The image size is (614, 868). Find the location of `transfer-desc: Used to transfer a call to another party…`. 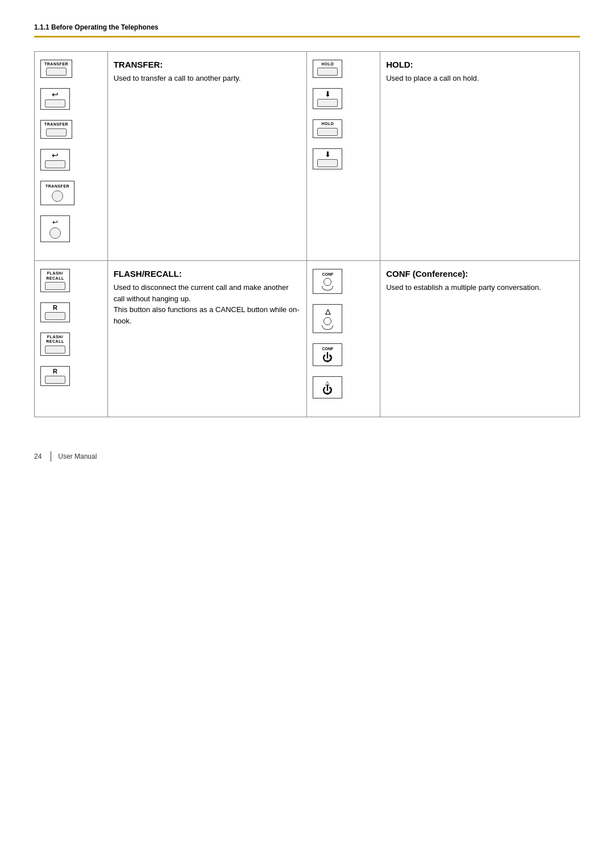

transfer-desc: Used to transfer a call to another party… is located at coordinates (208, 78).